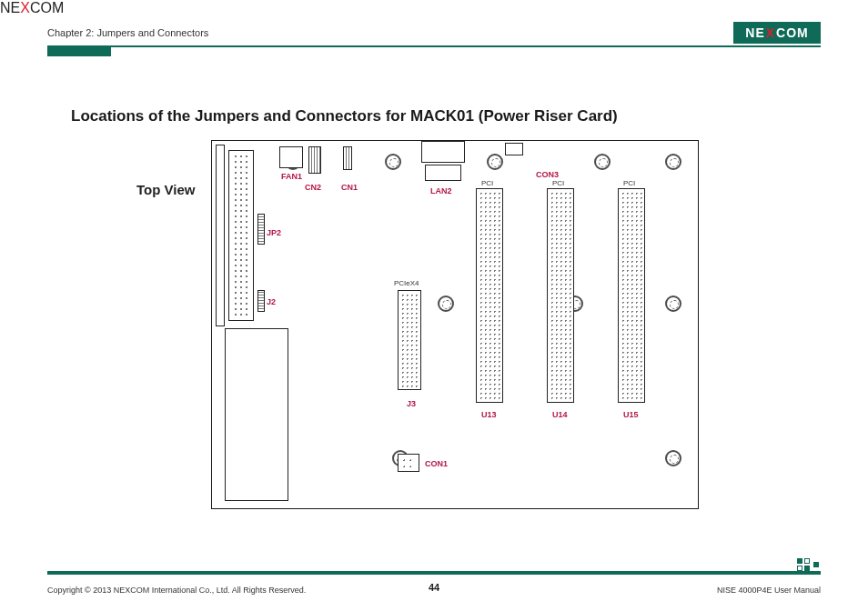 This screenshot has height=611, width=868. I want to click on edge-connector-left, so click(241, 235).